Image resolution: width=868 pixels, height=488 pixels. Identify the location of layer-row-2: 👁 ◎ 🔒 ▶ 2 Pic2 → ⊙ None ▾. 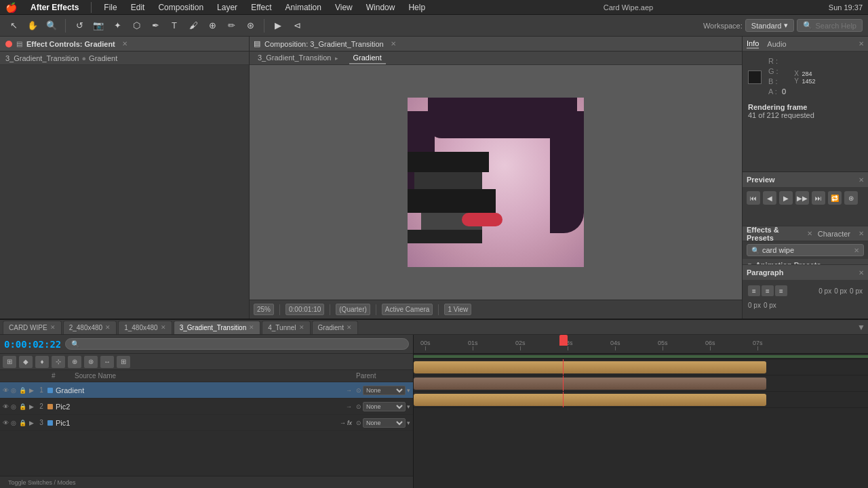
(206, 407).